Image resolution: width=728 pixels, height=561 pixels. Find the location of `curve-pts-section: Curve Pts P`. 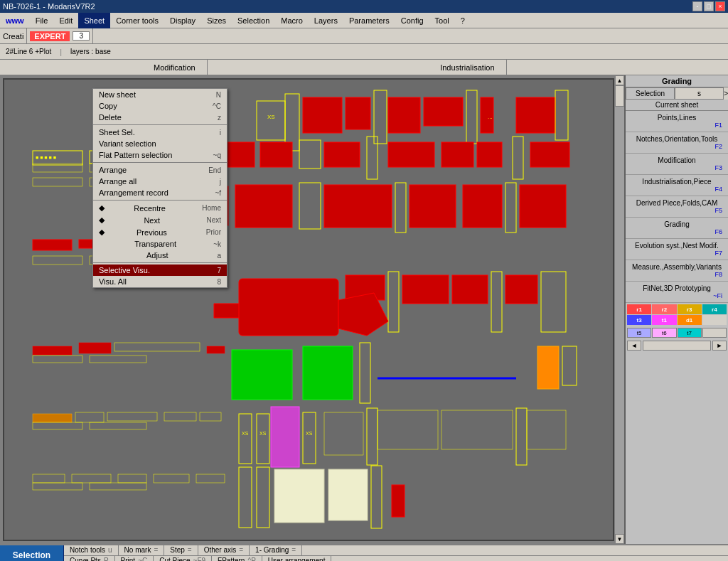

curve-pts-section: Curve Pts P is located at coordinates (90, 559).